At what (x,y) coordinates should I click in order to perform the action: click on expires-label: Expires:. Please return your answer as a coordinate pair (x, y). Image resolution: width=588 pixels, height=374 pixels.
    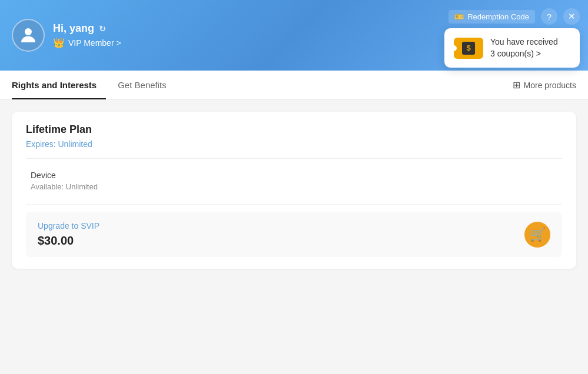
    Looking at the image, I should click on (41, 144).